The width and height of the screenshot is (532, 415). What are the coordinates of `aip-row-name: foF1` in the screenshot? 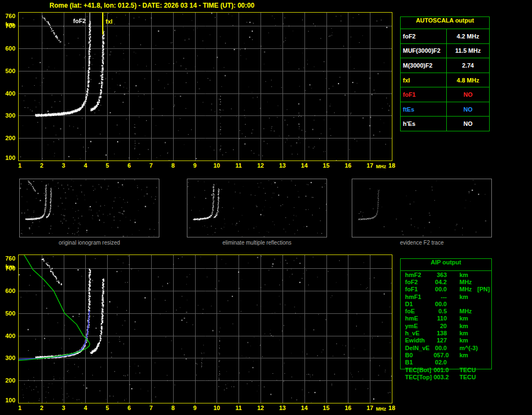 It's located at (417, 289).